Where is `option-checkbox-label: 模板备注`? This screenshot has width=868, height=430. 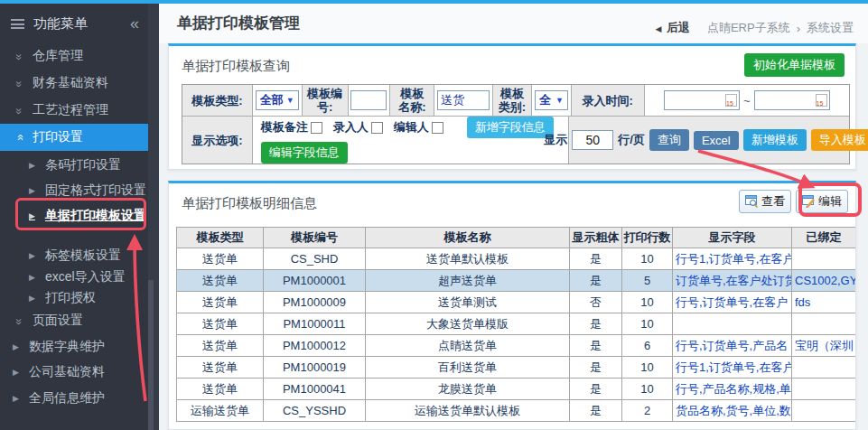 option-checkbox-label: 模板备注 is located at coordinates (285, 127).